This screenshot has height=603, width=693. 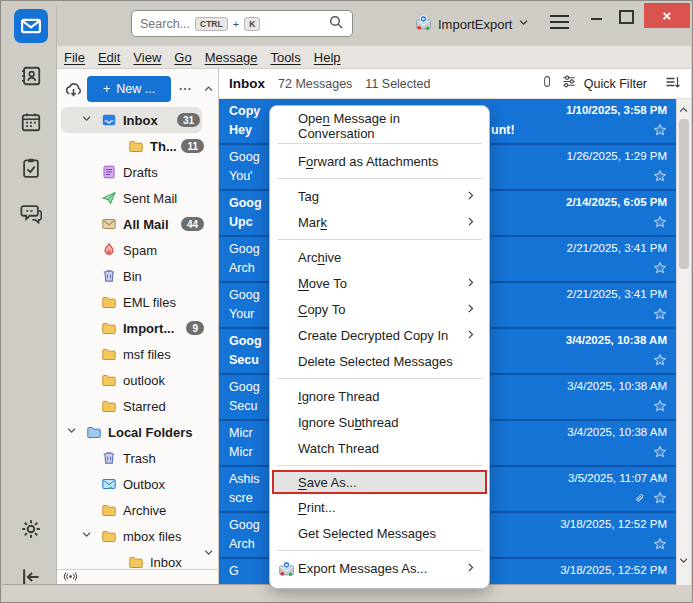 What do you see at coordinates (209, 90) in the screenshot?
I see `folder-scroll-up-icon` at bounding box center [209, 90].